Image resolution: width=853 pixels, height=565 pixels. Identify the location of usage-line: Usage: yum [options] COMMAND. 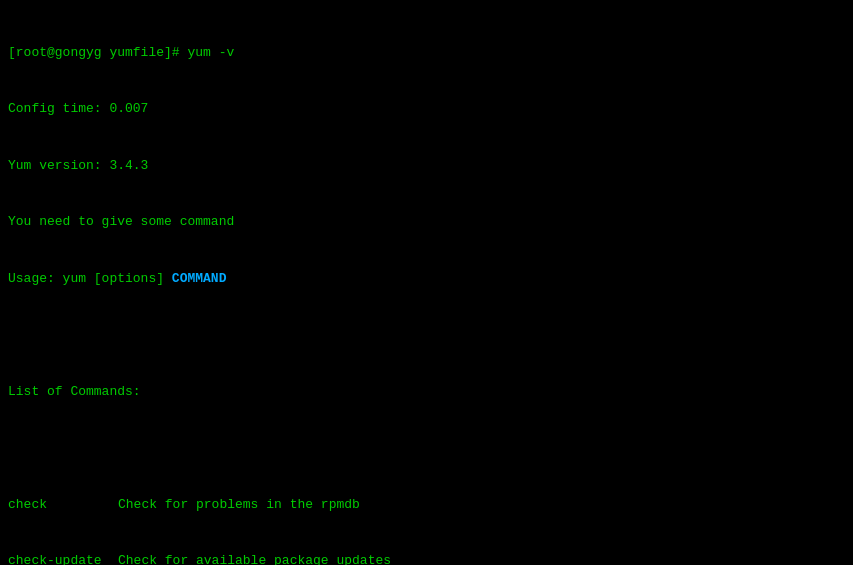
(426, 280).